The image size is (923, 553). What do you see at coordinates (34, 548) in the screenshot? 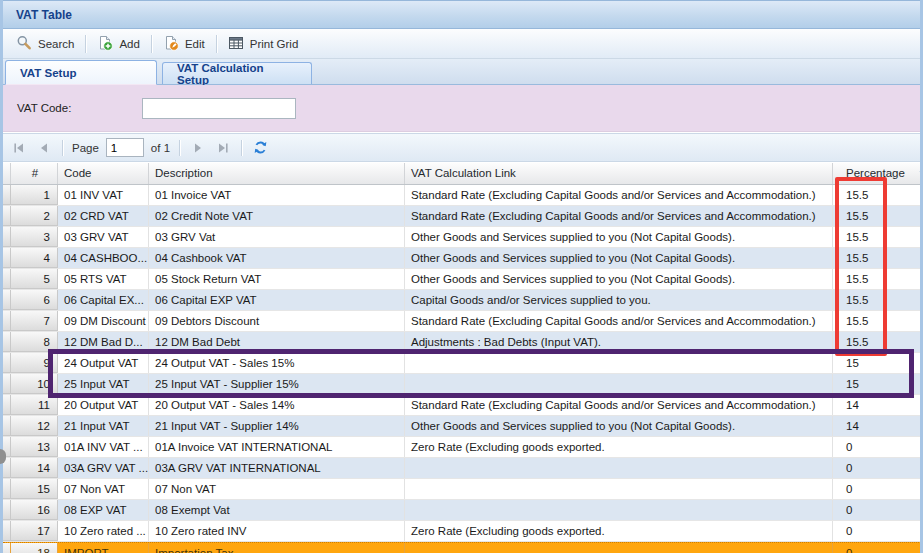
I see `cell-row-number: 18` at bounding box center [34, 548].